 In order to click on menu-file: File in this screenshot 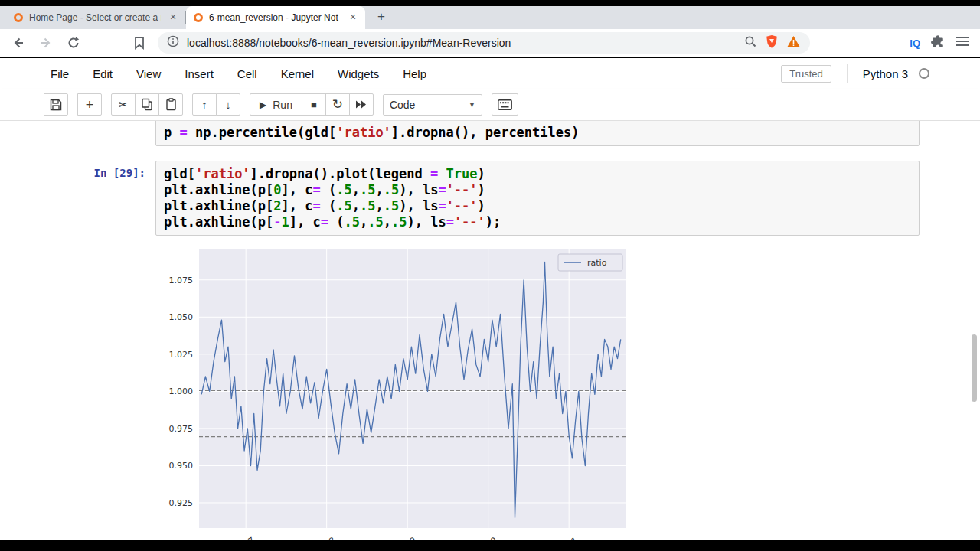, I will do `click(60, 73)`.